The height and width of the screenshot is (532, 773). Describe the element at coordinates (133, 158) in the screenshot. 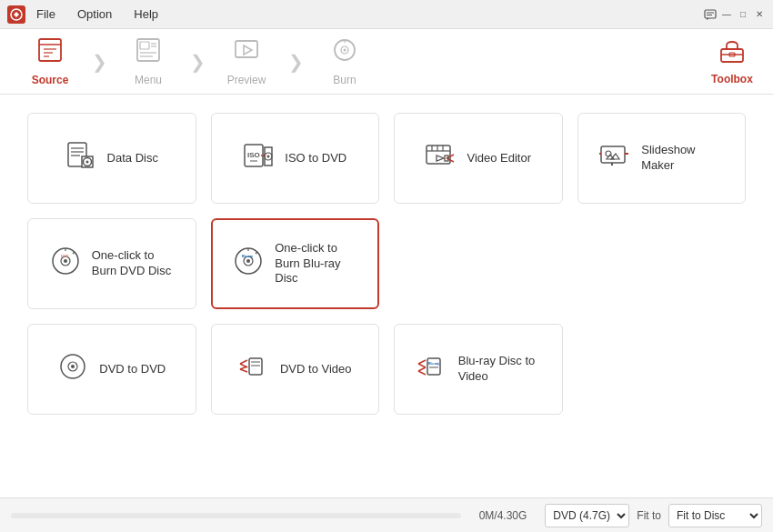

I see `tool-data-disc-label: Data Disc` at that location.